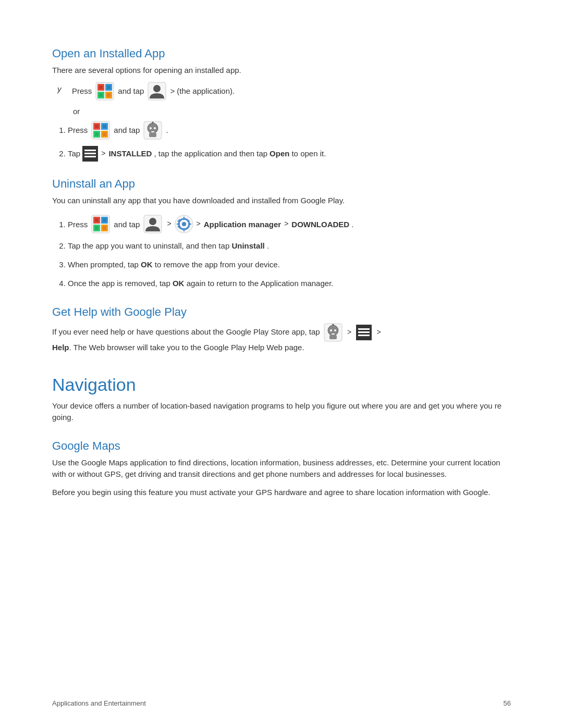 Image resolution: width=563 pixels, height=728 pixels. Describe the element at coordinates (320, 224) in the screenshot. I see `u-downloaded: DOWNLOADED` at that location.